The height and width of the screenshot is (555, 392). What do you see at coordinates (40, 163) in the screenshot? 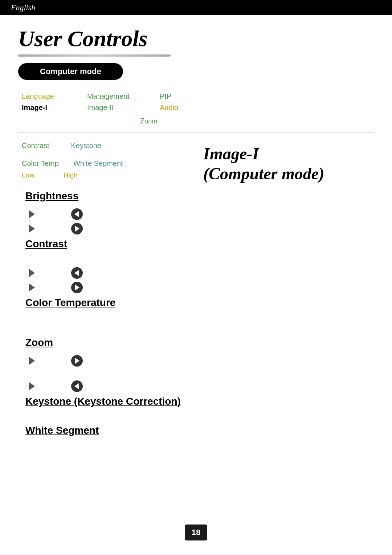
I see `color-temp-label: Color Temp` at bounding box center [40, 163].